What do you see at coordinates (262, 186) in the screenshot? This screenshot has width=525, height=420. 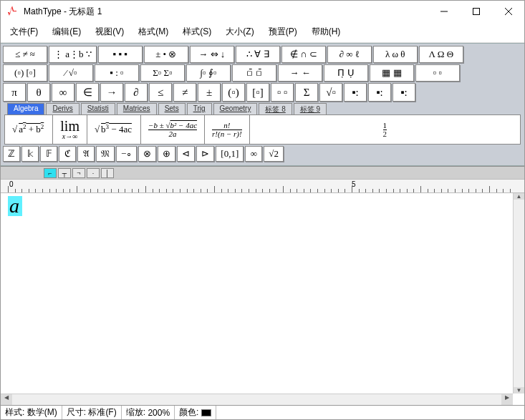 I see `ruler: 0 5` at bounding box center [262, 186].